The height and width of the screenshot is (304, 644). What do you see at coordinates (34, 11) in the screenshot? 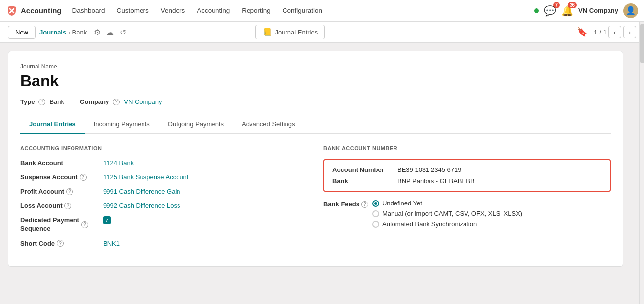
I see `app-logo: Accounting` at bounding box center [34, 11].